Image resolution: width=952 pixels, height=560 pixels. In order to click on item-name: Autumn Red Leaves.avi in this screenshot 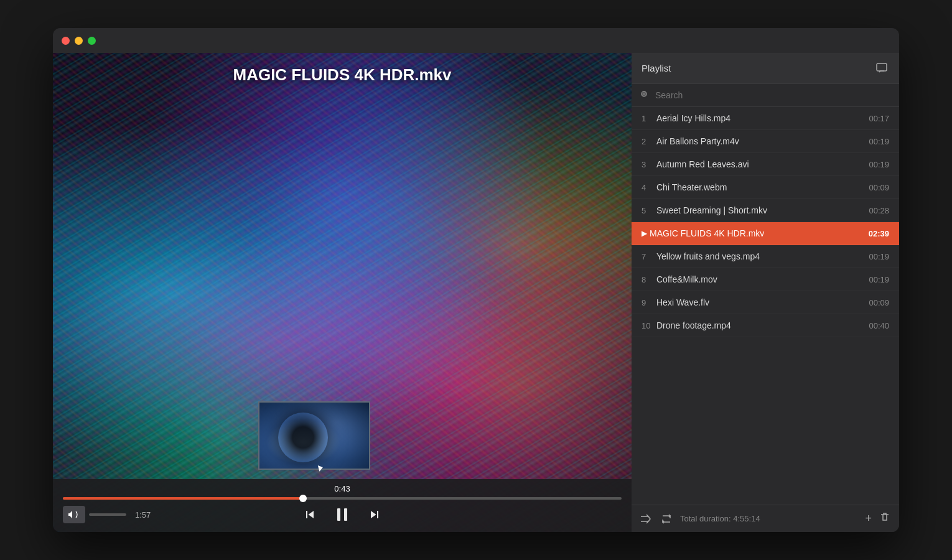, I will do `click(760, 164)`.